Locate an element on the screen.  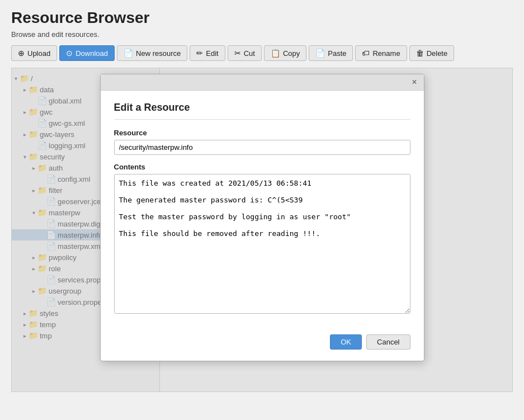
resource-input is located at coordinates (262, 148).